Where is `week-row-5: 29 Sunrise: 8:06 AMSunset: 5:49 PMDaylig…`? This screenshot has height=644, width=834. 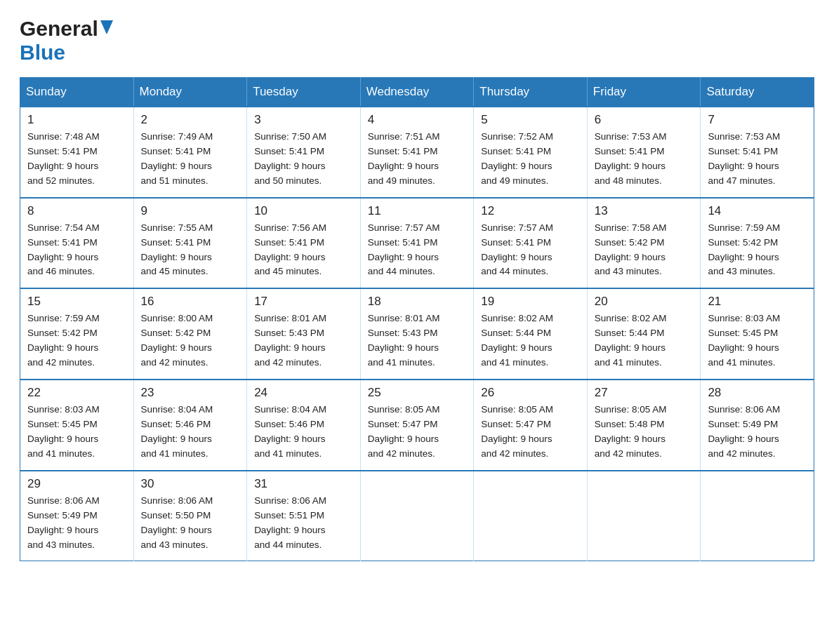
week-row-5: 29 Sunrise: 8:06 AMSunset: 5:49 PMDaylig… is located at coordinates (417, 516).